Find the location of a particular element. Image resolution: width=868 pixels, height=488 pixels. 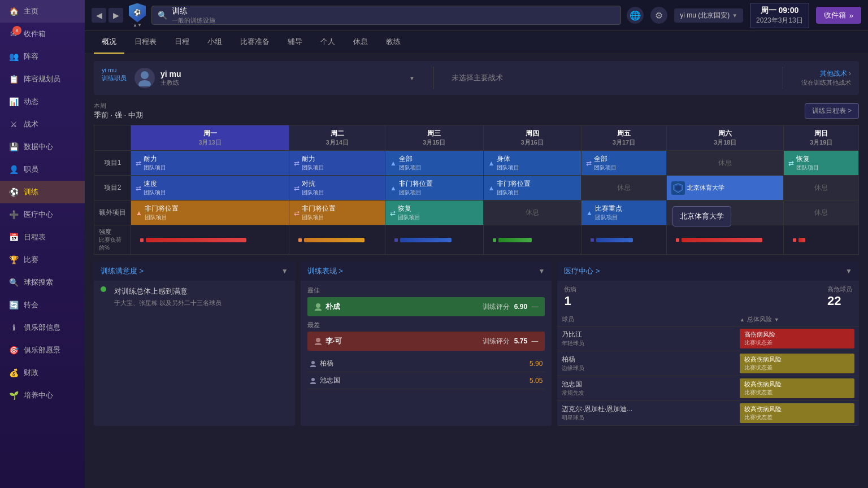

tab-overview: 概况 is located at coordinates (109, 42).